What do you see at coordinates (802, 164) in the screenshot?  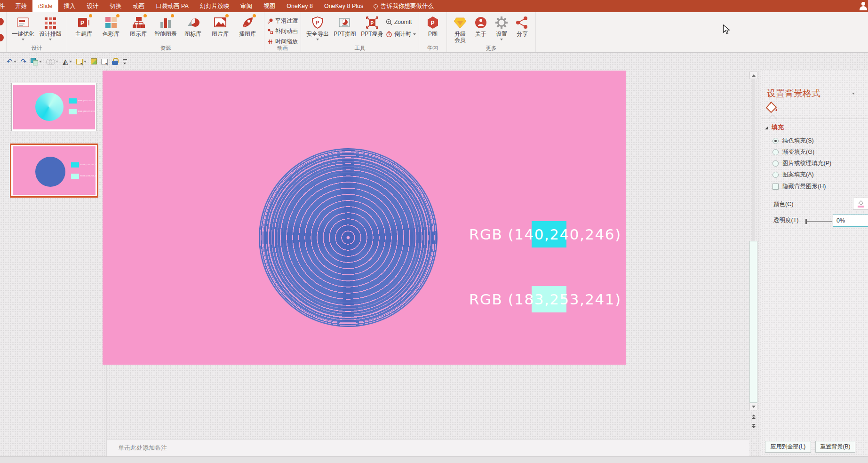 I see `picture-texture-fill-radio: 图片或纹理填充(P)` at bounding box center [802, 164].